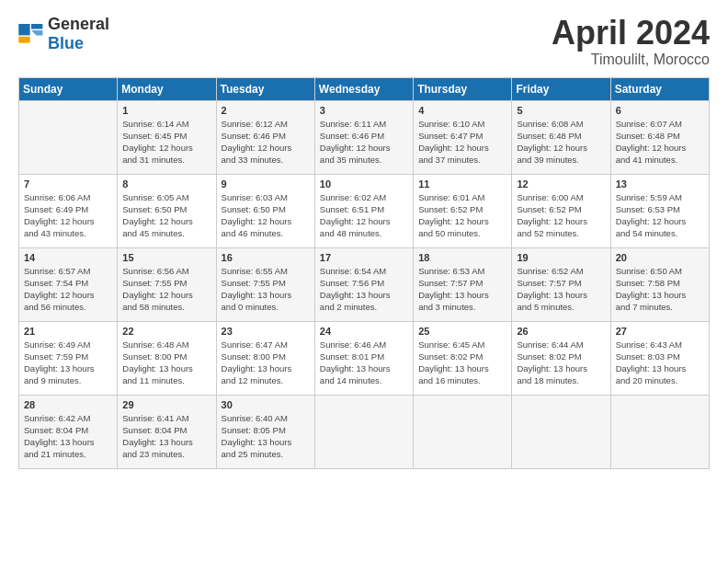 This screenshot has width=728, height=563. I want to click on day-number: 28, so click(68, 405).